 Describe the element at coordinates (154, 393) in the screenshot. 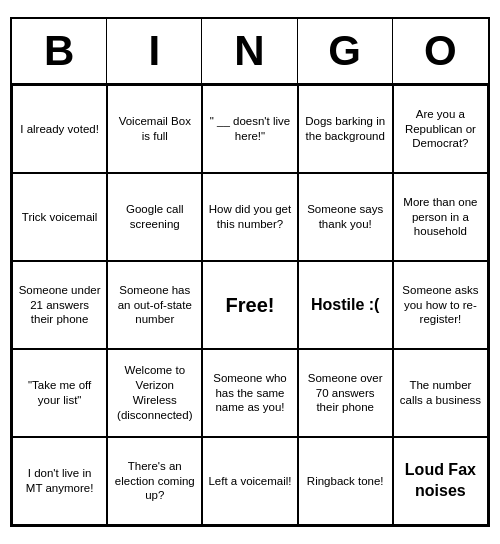

I see `bingo-cell-16: Welcome to Verizon Wireless (disconnecte…` at that location.